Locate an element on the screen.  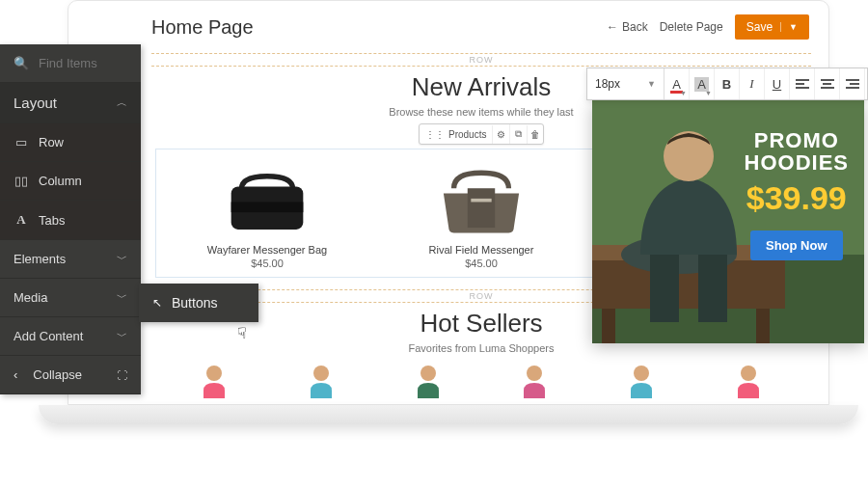
search-item: 🔍 is located at coordinates (70, 64).